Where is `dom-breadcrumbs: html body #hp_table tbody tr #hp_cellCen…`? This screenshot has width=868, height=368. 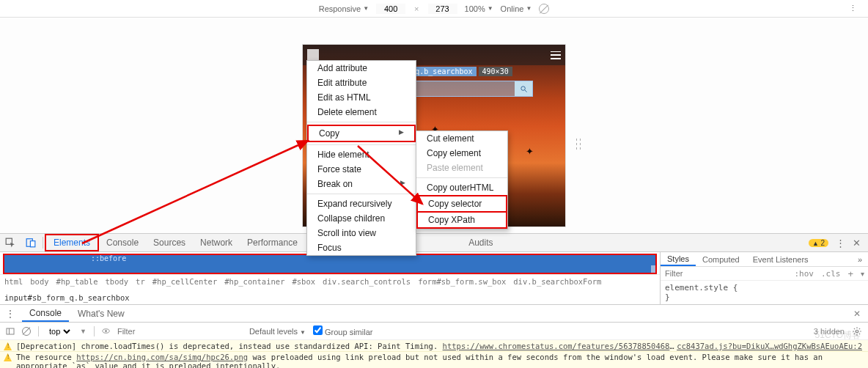
dom-breadcrumbs: html body #hp_table tbody tr #hp_cellCen… is located at coordinates (330, 289).